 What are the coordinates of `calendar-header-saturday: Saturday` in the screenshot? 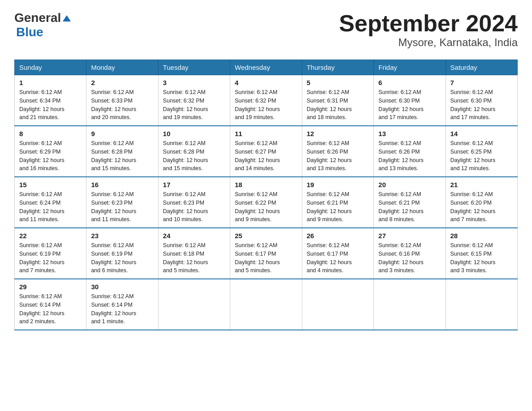 It's located at (481, 68).